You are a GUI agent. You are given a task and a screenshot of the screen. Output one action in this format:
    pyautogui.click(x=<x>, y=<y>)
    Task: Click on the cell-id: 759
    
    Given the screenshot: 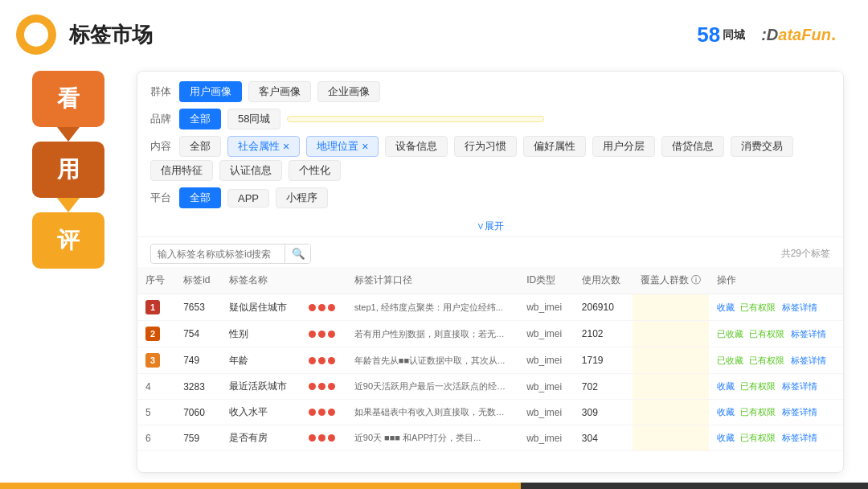 What is the action you would take?
    pyautogui.click(x=198, y=438)
    